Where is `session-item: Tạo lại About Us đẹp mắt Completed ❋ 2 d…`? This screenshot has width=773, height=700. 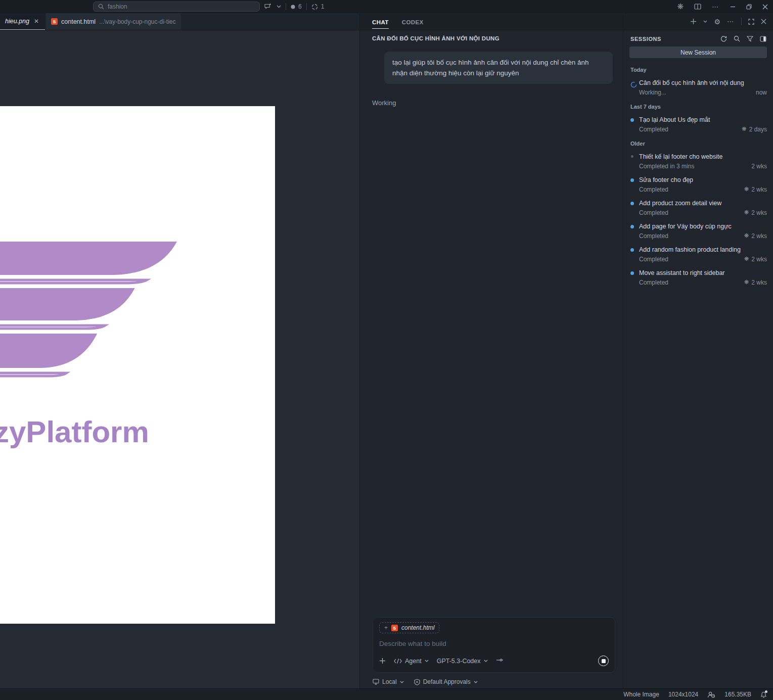 session-item: Tạo lại About Us đẹp mắt Completed ❋ 2 d… is located at coordinates (699, 124).